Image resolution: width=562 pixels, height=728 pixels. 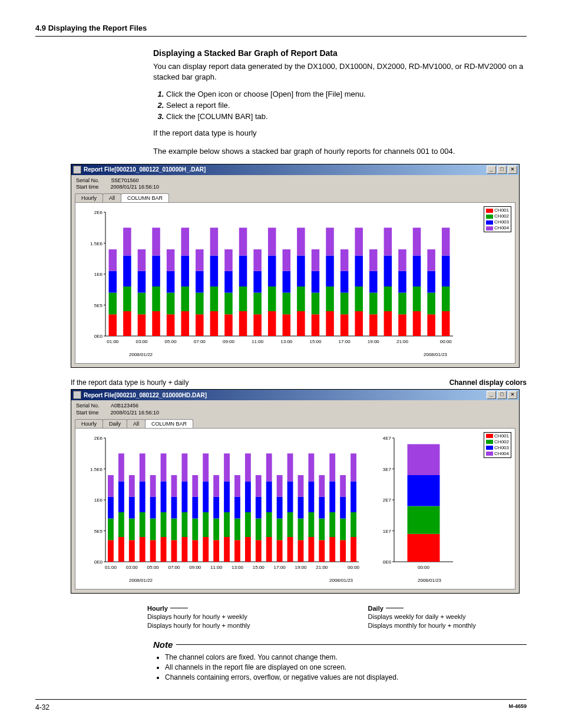 I want to click on svg-text: 2E6, so click(x=99, y=439).